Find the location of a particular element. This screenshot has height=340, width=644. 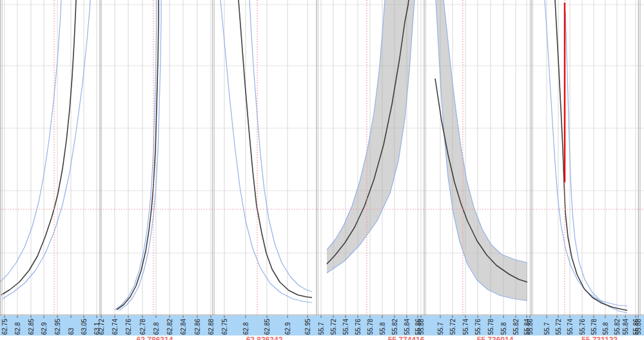

x-tick-label: 62.86 is located at coordinates (197, 327).